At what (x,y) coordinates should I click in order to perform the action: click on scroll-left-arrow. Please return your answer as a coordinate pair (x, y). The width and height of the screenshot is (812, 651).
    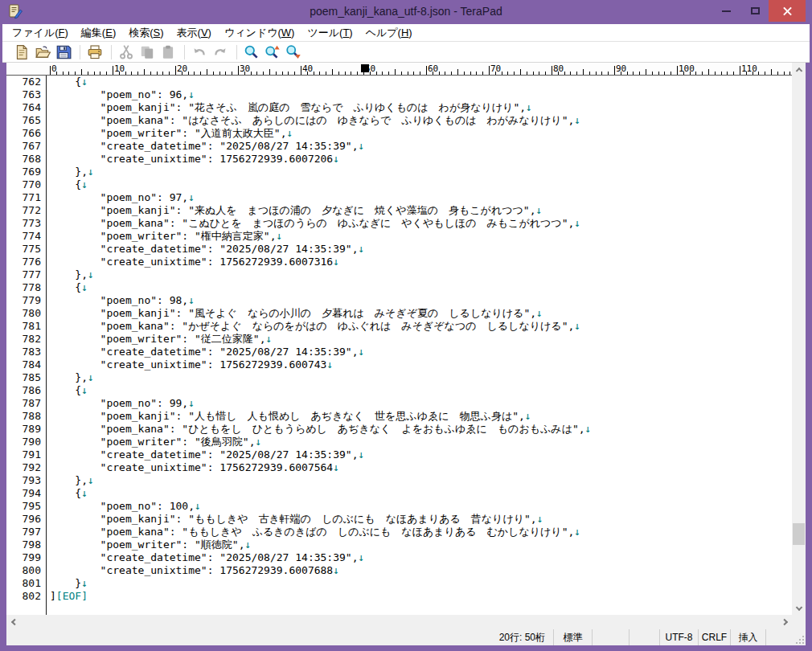
    Looking at the image, I should click on (13, 622).